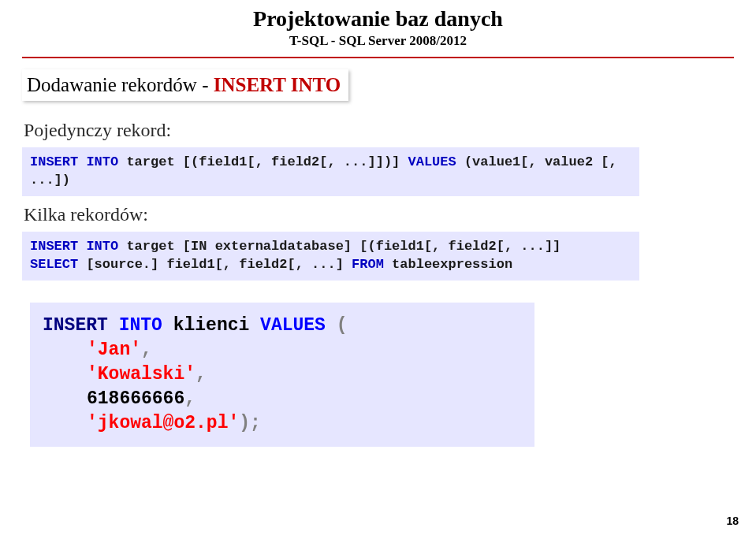 The image size is (756, 535). I want to click on subtitle: T-SQL - SQL Server 2008/2012, so click(378, 41).